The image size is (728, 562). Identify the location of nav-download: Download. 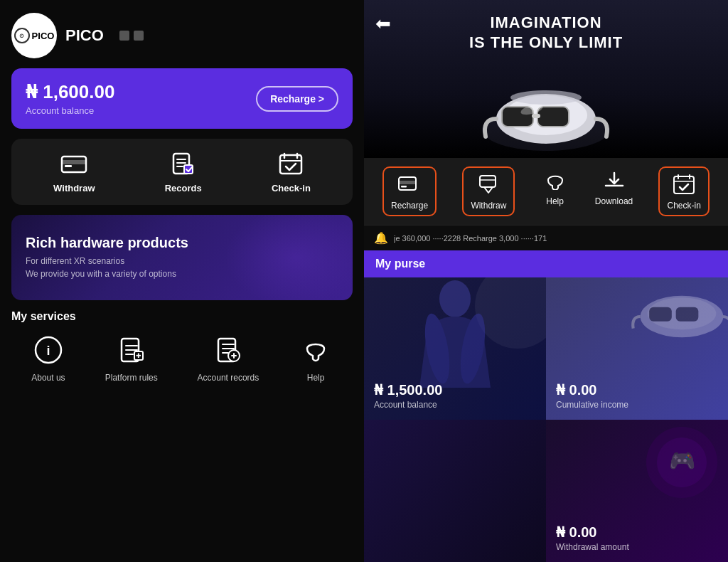
(614, 191).